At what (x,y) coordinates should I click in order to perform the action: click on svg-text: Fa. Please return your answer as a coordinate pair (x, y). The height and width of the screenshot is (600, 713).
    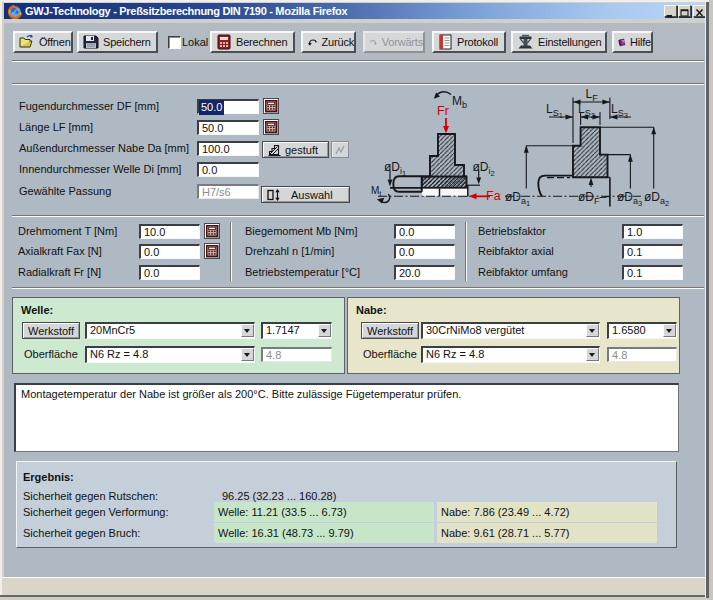
    Looking at the image, I should click on (494, 196).